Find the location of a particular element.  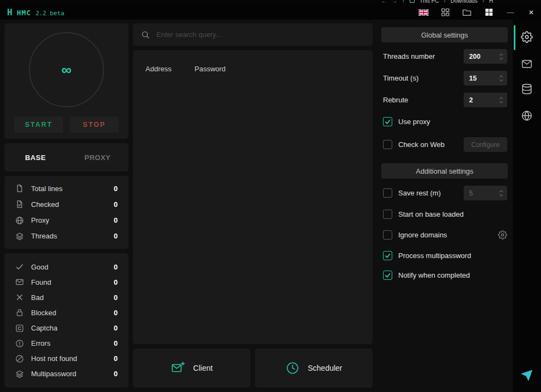

use-proxy-checkbox is located at coordinates (388, 122).